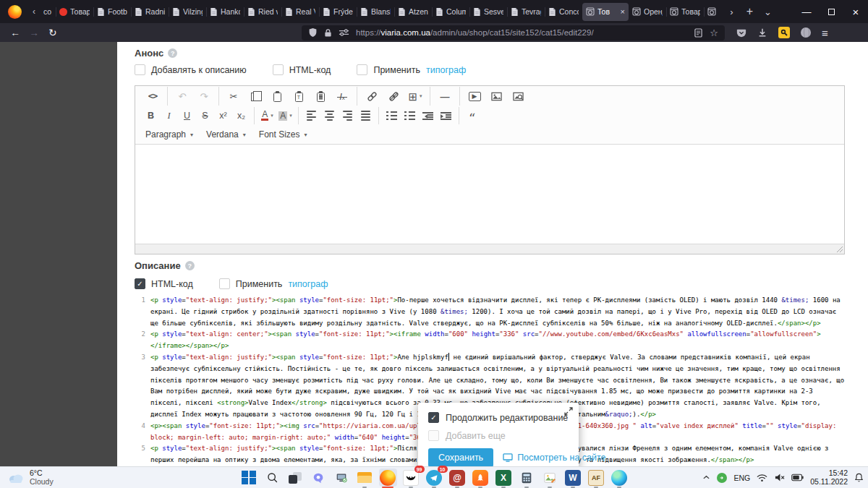 Image resolution: width=868 pixels, height=488 pixels. Describe the element at coordinates (169, 134) in the screenshot. I see `format-select: Paragraph▾` at that location.